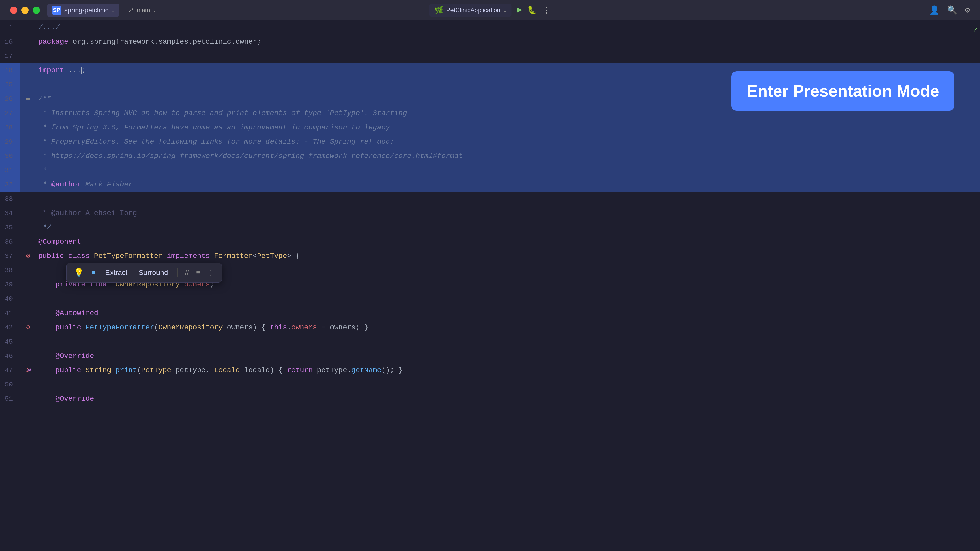  What do you see at coordinates (116, 273) in the screenshot?
I see `extract-button: Extract` at bounding box center [116, 273].